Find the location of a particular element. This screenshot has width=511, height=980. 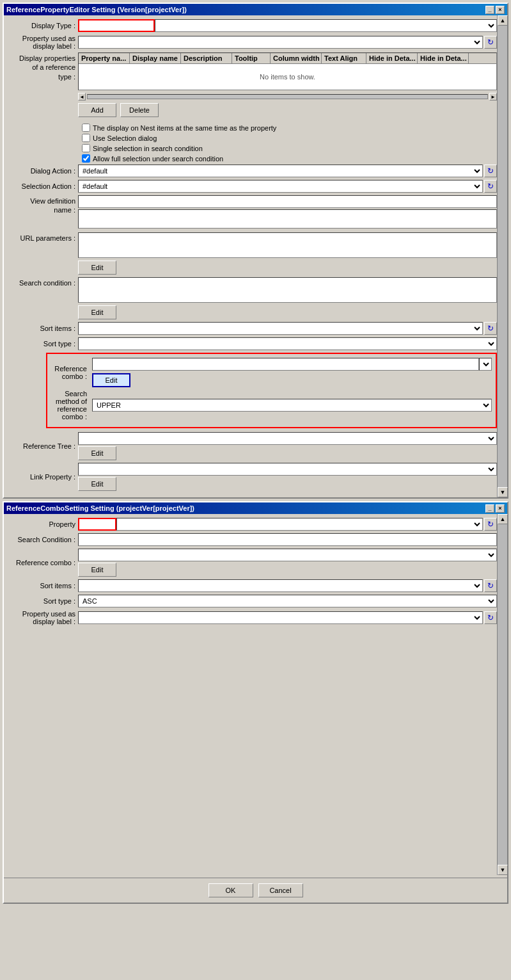

dialog-action-select: #default is located at coordinates (280, 171).